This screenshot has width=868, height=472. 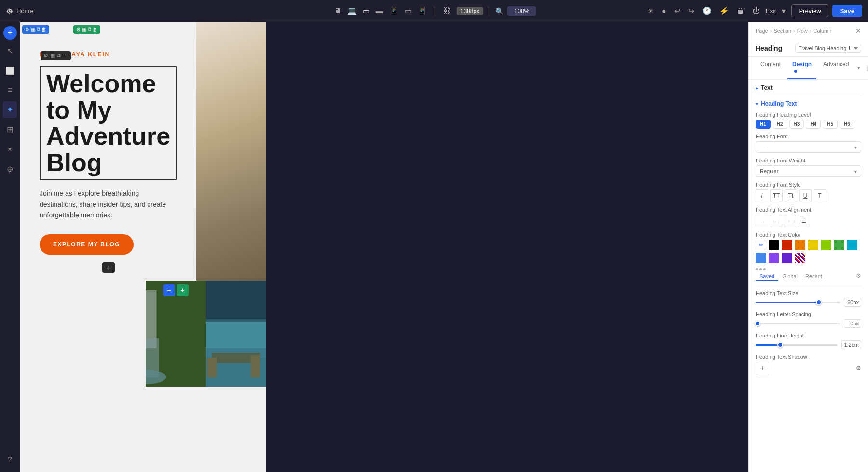 I want to click on line-height-slider-thumb, so click(x=780, y=345).